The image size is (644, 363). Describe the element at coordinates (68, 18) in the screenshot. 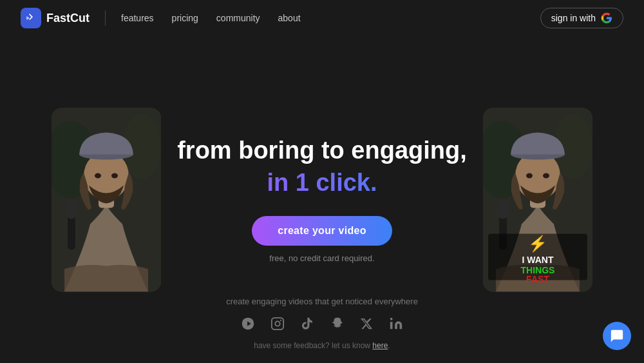

I see `logo-text: FastCut` at that location.